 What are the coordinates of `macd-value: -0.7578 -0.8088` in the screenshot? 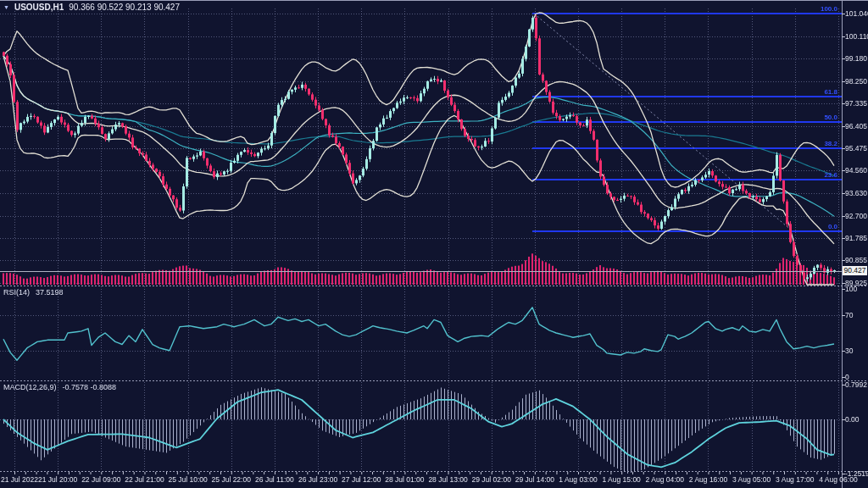 It's located at (90, 387).